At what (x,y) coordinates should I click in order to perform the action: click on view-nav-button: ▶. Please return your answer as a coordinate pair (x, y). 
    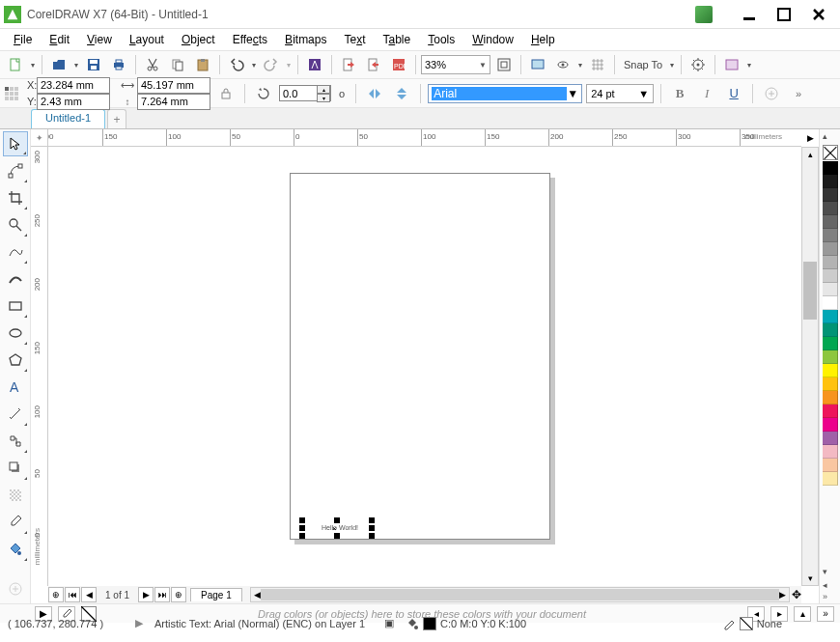
    Looking at the image, I should click on (810, 138).